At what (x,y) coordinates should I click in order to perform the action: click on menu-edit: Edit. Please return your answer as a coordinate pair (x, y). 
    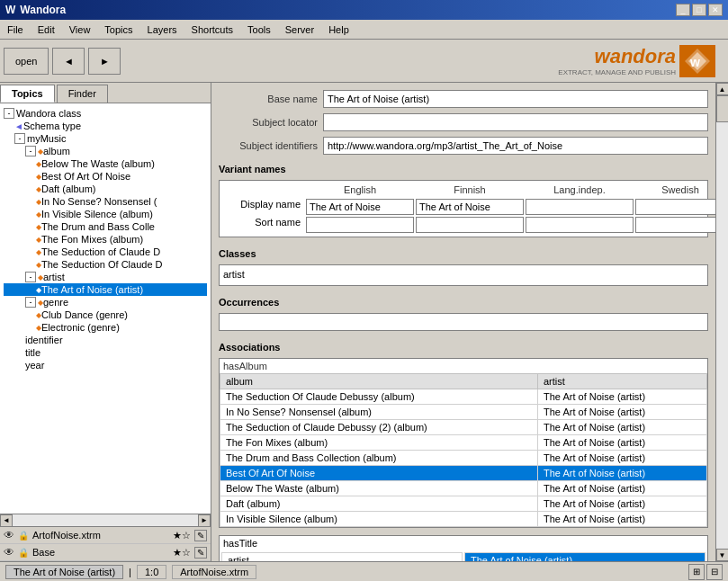
    Looking at the image, I should click on (47, 30).